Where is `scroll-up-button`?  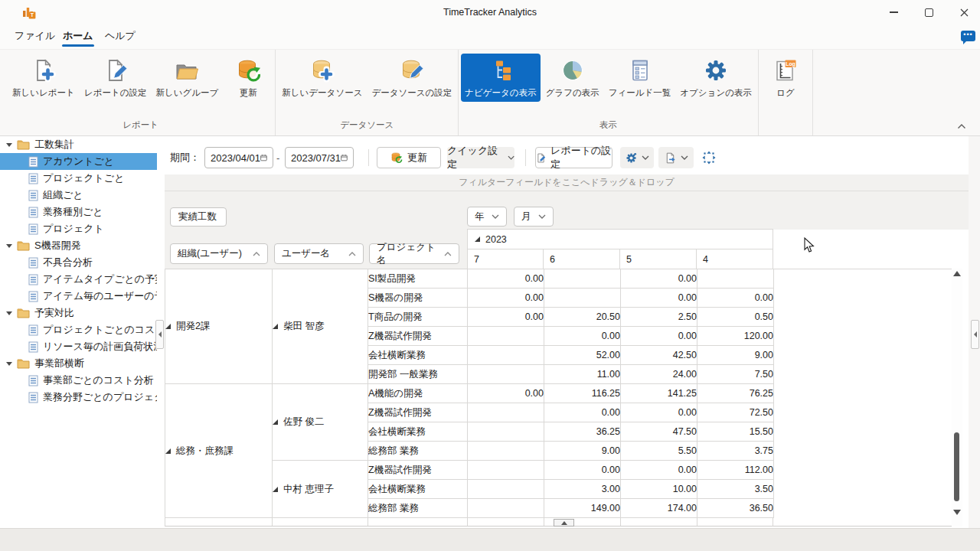
scroll-up-button is located at coordinates (564, 523).